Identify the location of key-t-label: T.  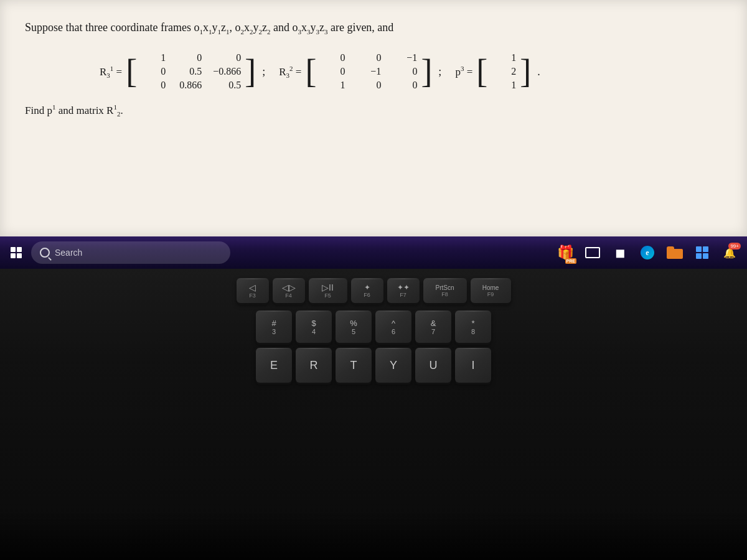
(354, 366).